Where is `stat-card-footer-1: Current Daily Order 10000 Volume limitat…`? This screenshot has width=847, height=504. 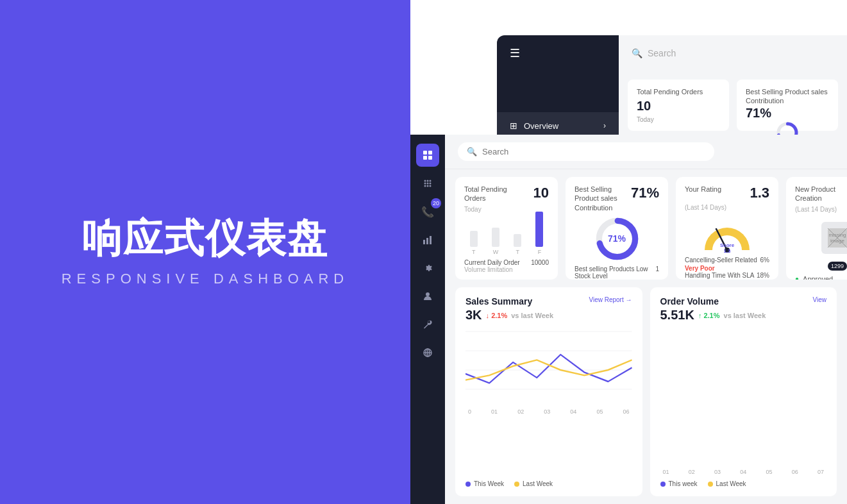 stat-card-footer-1: Current Daily Order 10000 Volume limitat… is located at coordinates (507, 266).